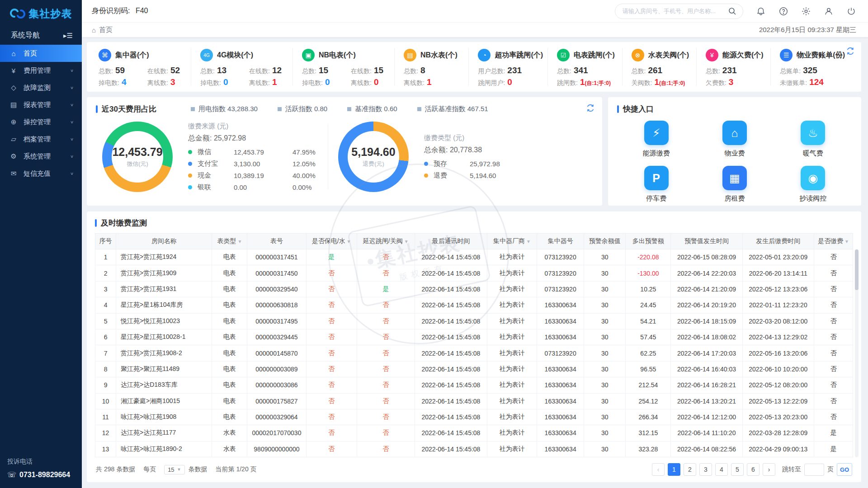 This screenshot has width=868, height=488. What do you see at coordinates (778, 433) in the screenshot?
I see `cell-发生后缴费时间: 2022-03-28 12:28:09` at bounding box center [778, 433].